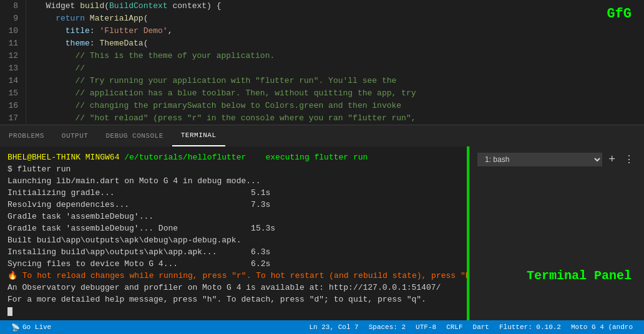  I want to click on tab-output: OUTPUT, so click(75, 136).